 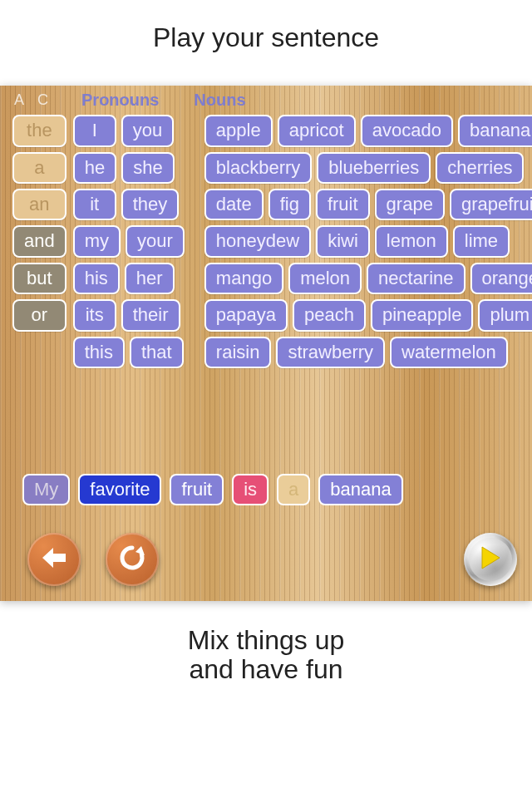 What do you see at coordinates (342, 204) in the screenshot?
I see `word-tile: fruit` at bounding box center [342, 204].